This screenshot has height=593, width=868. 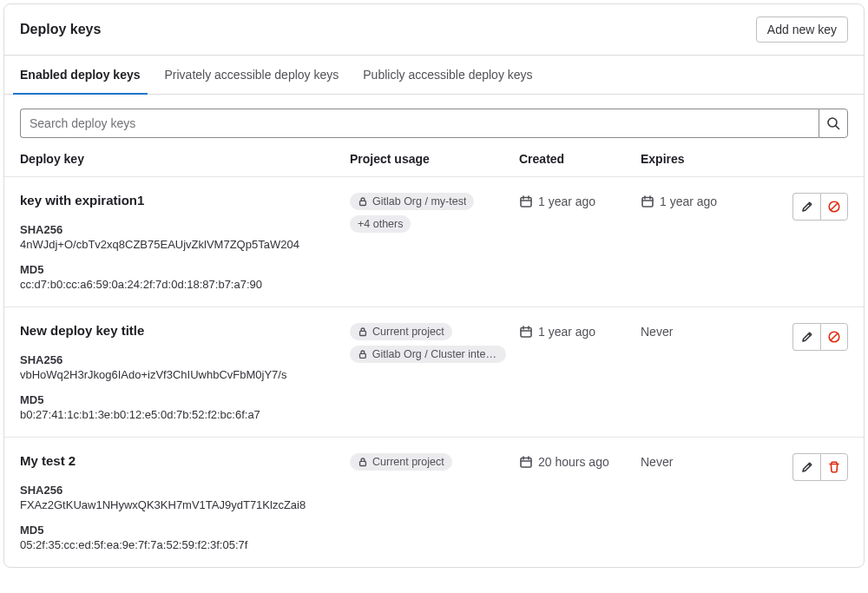 What do you see at coordinates (432, 462) in the screenshot?
I see `project-usage-cell: Current project` at bounding box center [432, 462].